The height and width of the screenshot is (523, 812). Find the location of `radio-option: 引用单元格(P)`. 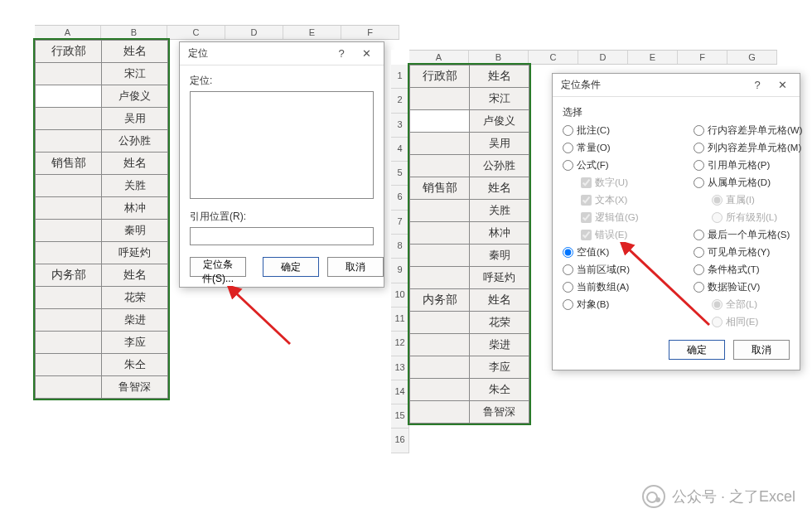

radio-option: 引用单元格(P) is located at coordinates (752, 166).